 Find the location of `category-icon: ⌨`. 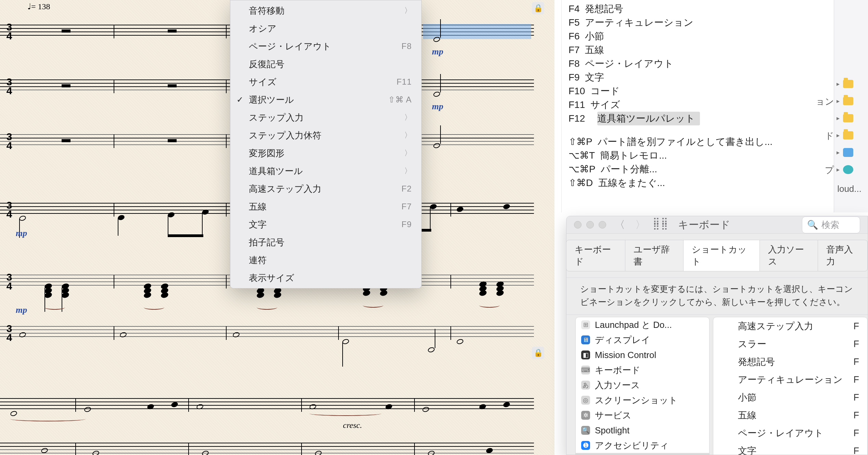

category-icon: ⌨ is located at coordinates (586, 370).